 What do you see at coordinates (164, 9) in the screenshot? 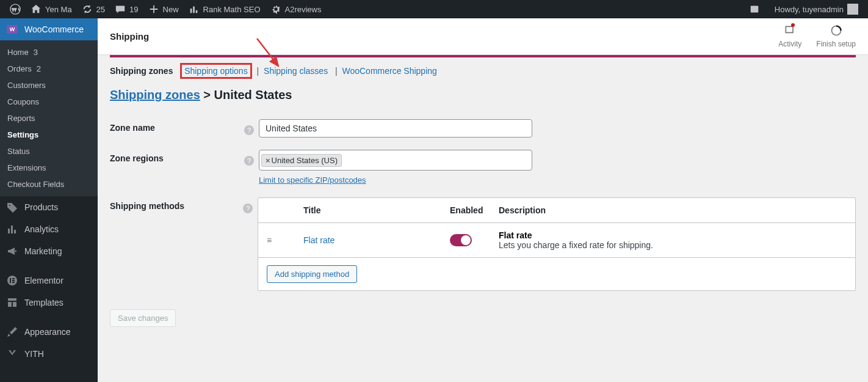
I see `new-link: New` at bounding box center [164, 9].